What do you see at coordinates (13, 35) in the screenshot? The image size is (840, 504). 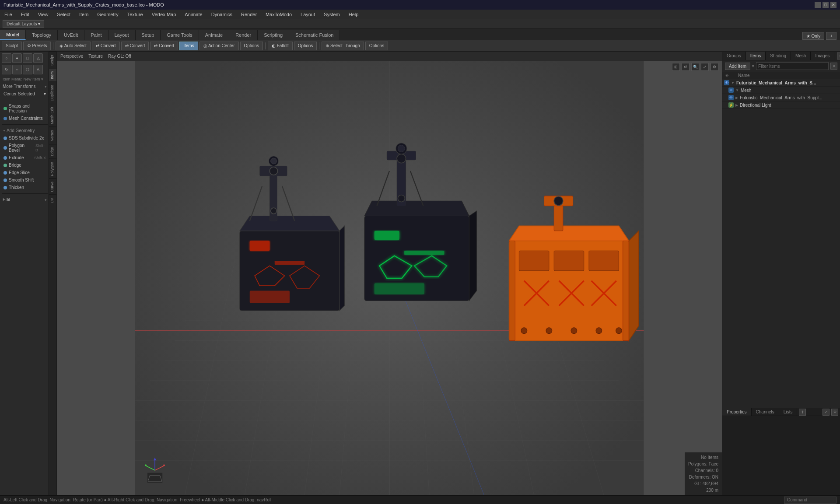 I see `tab-model: Model` at bounding box center [13, 35].